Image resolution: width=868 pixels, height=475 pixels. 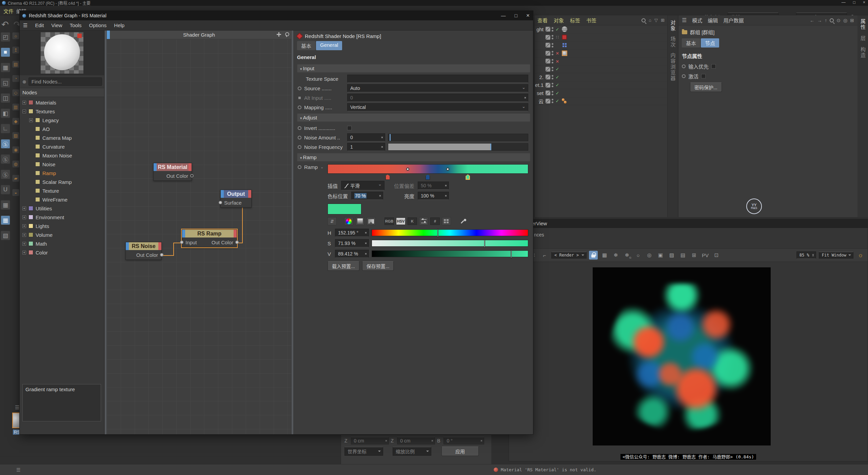 What do you see at coordinates (236, 199) in the screenshot?
I see `graph-node-output: OutputSurface` at bounding box center [236, 199].